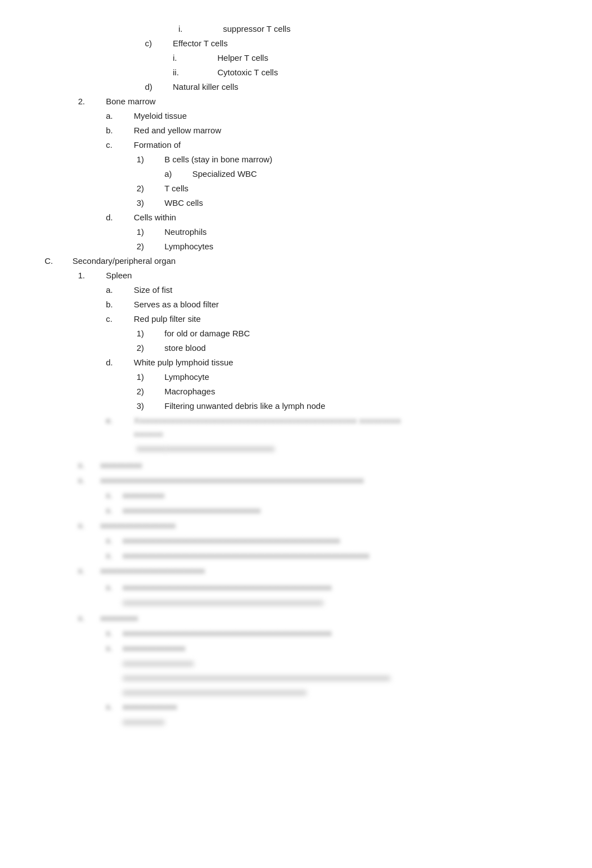 Image resolution: width=592 pixels, height=868 pixels. Describe the element at coordinates (368, 29) in the screenshot. I see `list-item: i. suppressor T cells` at that location.